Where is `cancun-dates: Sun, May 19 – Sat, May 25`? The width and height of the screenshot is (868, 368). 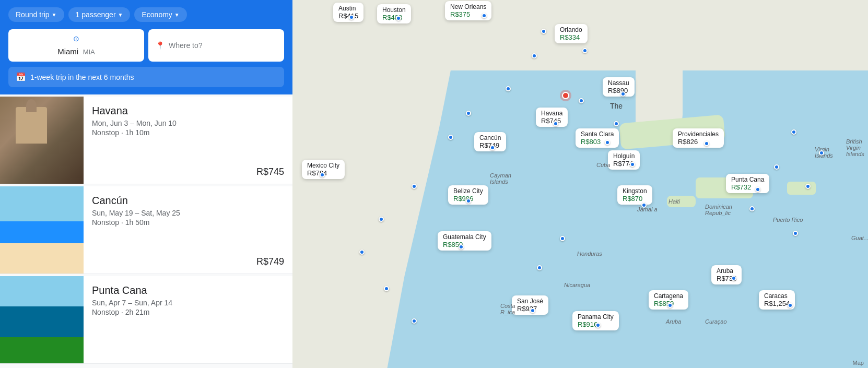 cancun-dates: Sun, May 19 – Sat, May 25 is located at coordinates (188, 213).